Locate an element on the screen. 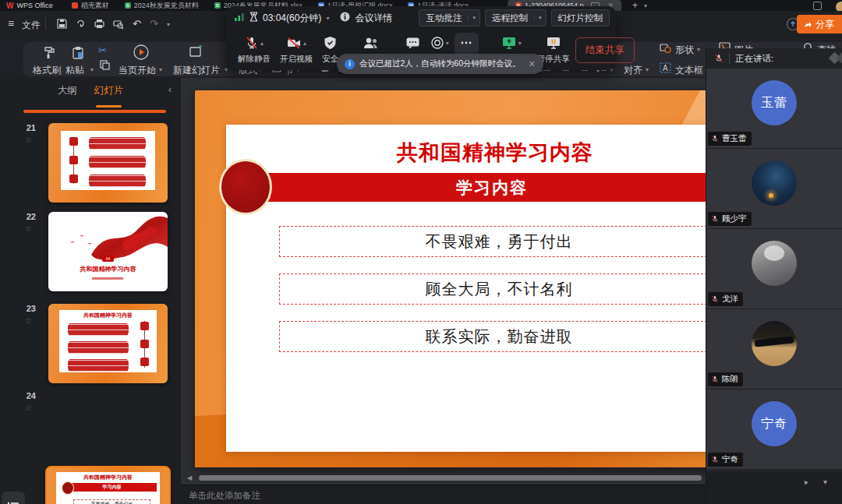  paste-chevron-icon: ▾ is located at coordinates (92, 70).